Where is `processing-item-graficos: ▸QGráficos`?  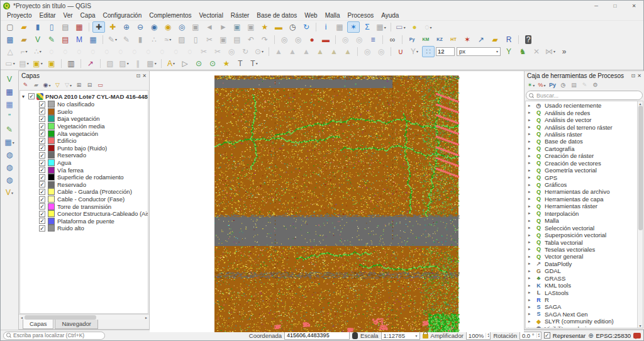 processing-item-graficos: ▸QGráficos is located at coordinates (581, 185).